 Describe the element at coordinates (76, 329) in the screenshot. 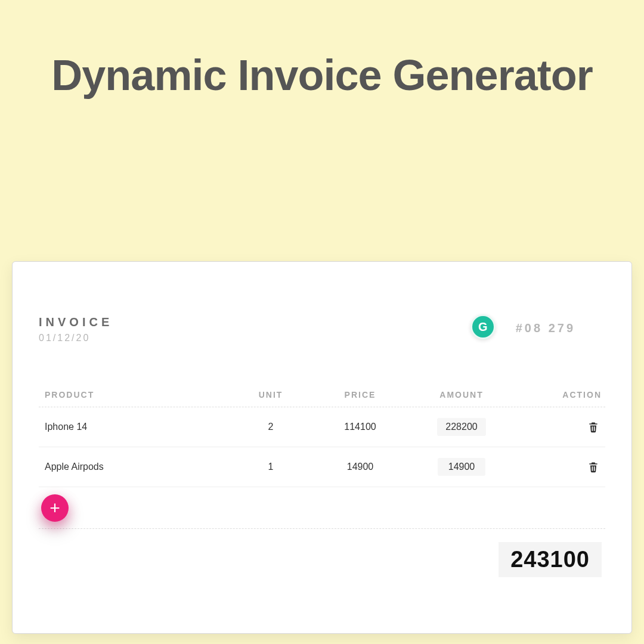

I see `invoice-header-left: INVOICE 01/12/20` at that location.